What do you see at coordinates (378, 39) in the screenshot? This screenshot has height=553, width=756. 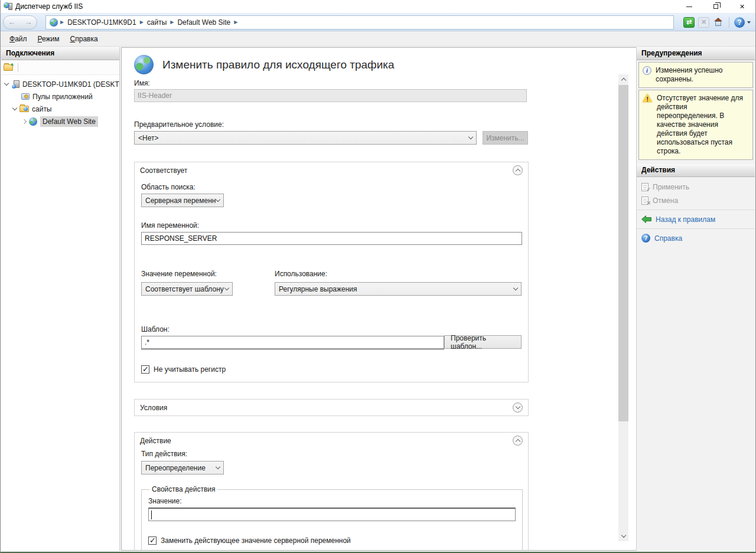 I see `menu-bar: Файл Режим Справка` at bounding box center [378, 39].